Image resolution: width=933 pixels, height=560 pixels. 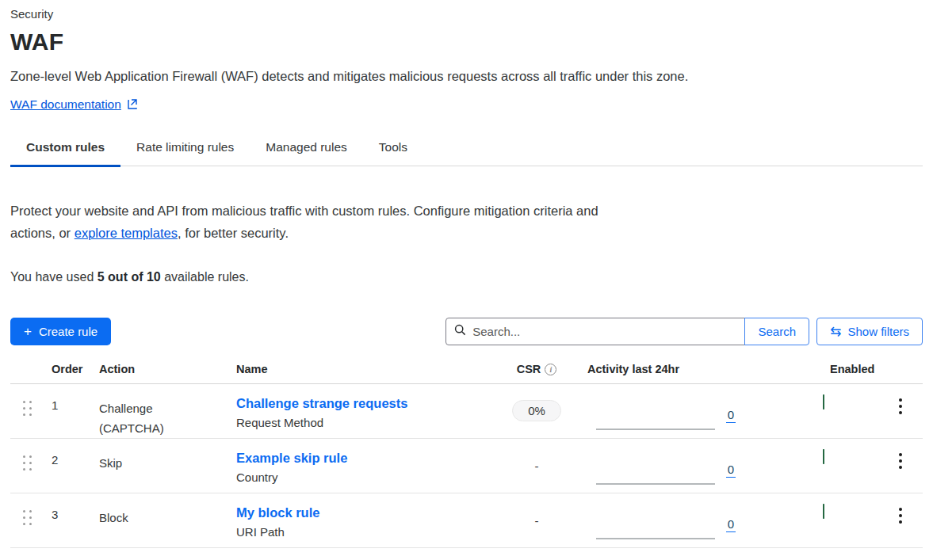 I want to click on rule-name-link: My block rule, so click(x=277, y=513).